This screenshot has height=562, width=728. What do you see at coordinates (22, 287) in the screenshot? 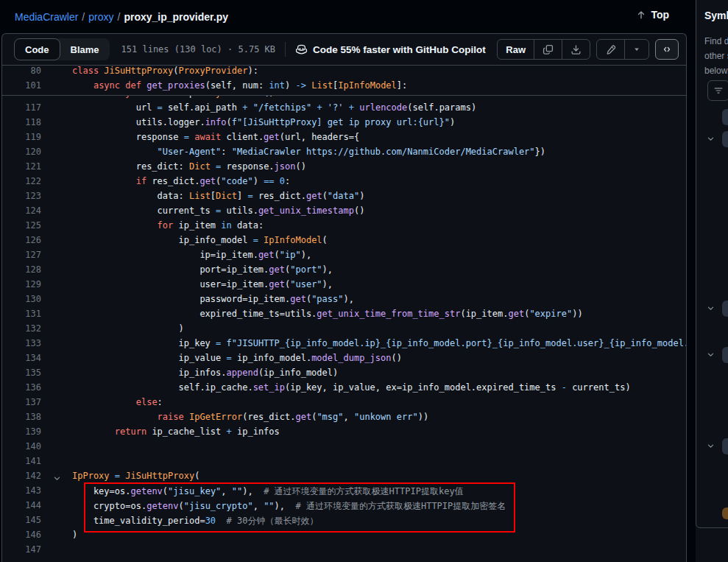
I see `line-number: 129` at bounding box center [22, 287].